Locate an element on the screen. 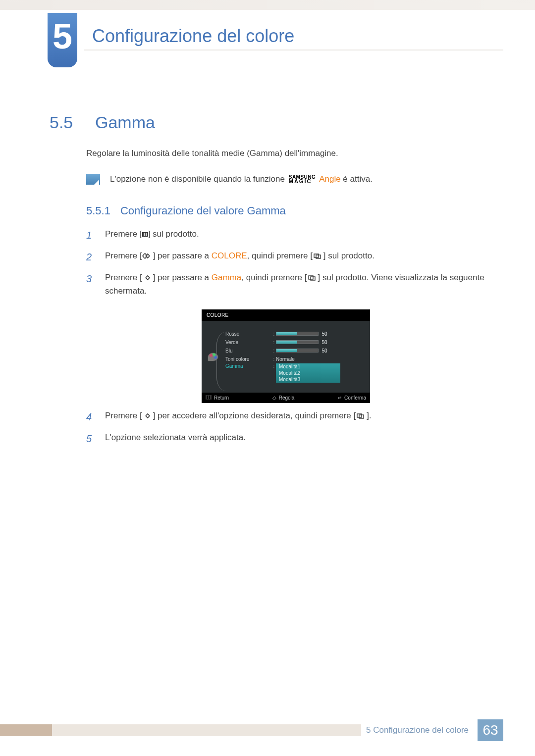 Image resolution: width=535 pixels, height=756 pixels. osd-row-blu: Blu : 50 is located at coordinates (294, 351).